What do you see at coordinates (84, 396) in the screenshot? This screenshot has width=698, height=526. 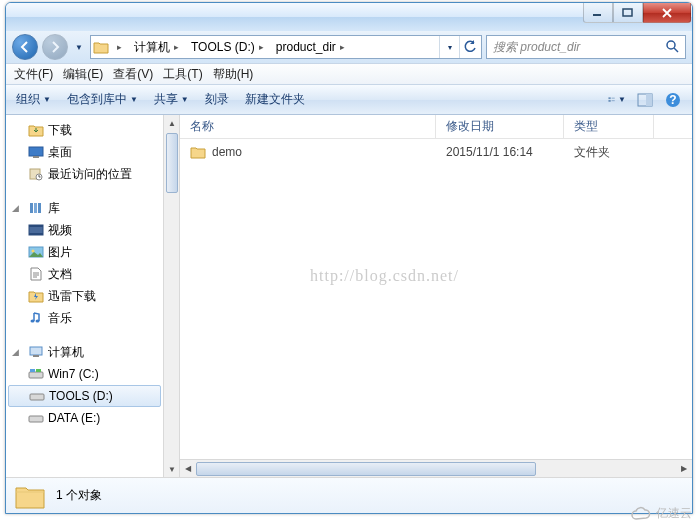 I see `tree-tools: TOOLS (D:)` at bounding box center [84, 396].